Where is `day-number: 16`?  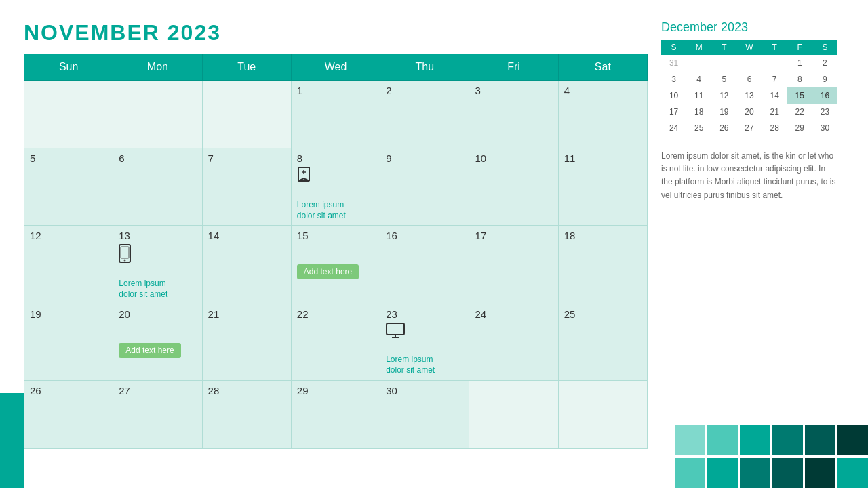 day-number: 16 is located at coordinates (425, 236).